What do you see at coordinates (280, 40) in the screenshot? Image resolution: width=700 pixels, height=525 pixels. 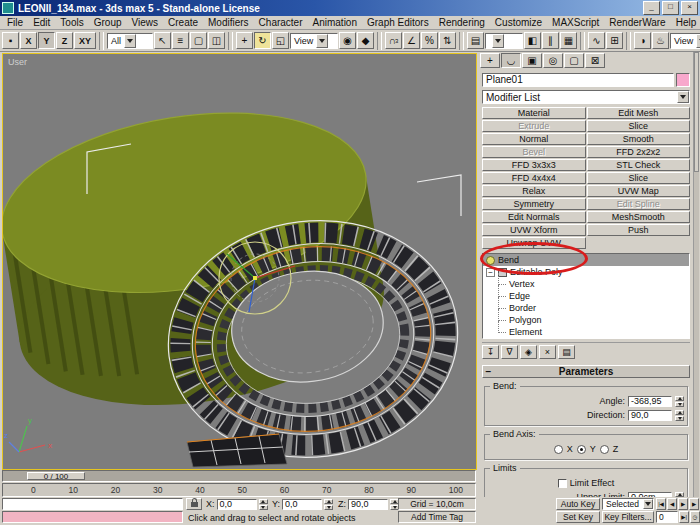 I see `select-scale-icon: ◱` at bounding box center [280, 40].